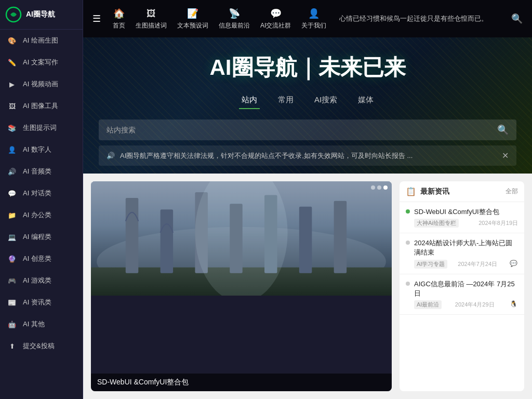 The image size is (532, 399). Describe the element at coordinates (42, 150) in the screenshot. I see `sidebar-item-ai-avatar: 👤 AI 数字人` at that location.